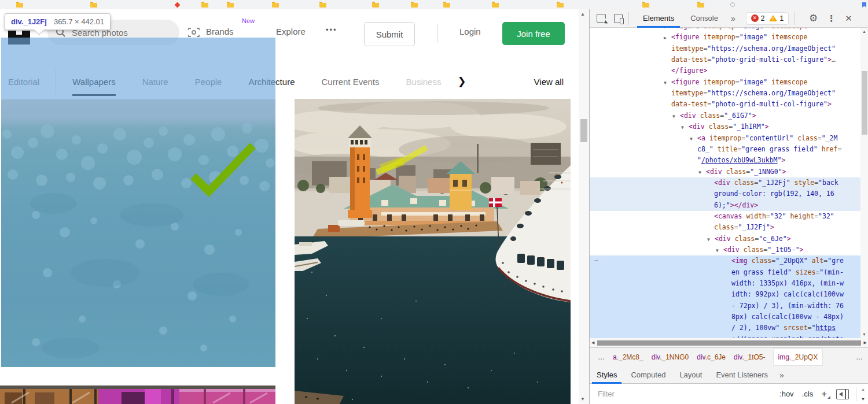 The height and width of the screenshot is (404, 868). I want to click on close-icon: ✕, so click(848, 18).